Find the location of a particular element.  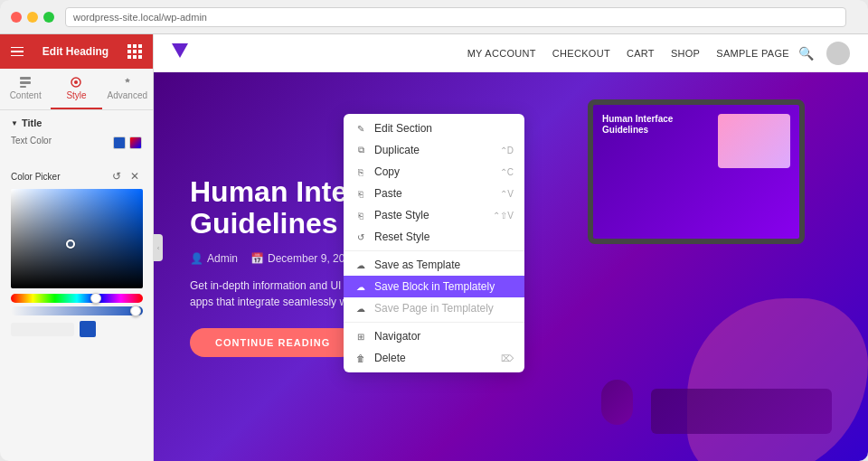

nav-cart: CART is located at coordinates (640, 53).